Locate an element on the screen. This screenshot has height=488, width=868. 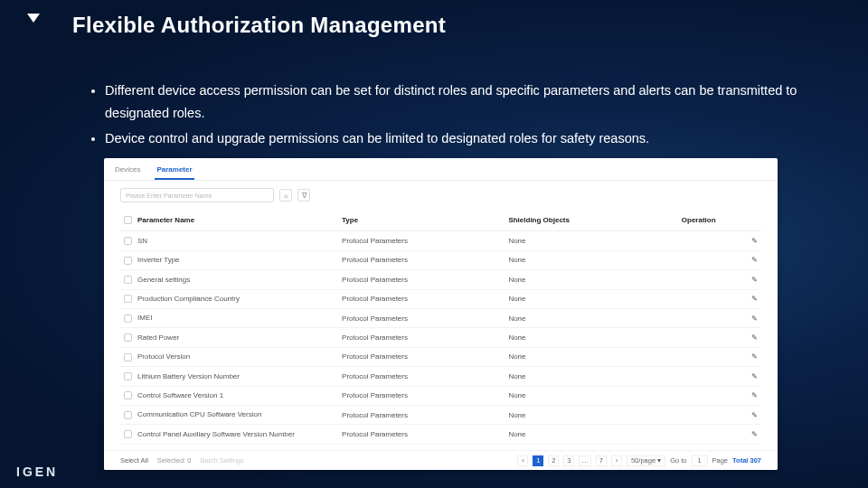
go-to-input: 1 is located at coordinates (700, 461).